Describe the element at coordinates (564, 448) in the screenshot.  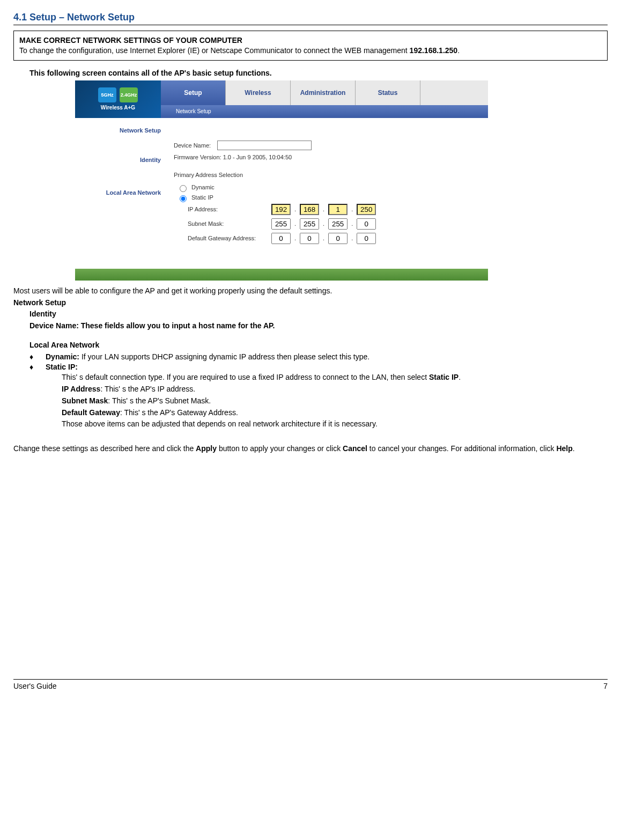
I see `help-word: Help` at that location.